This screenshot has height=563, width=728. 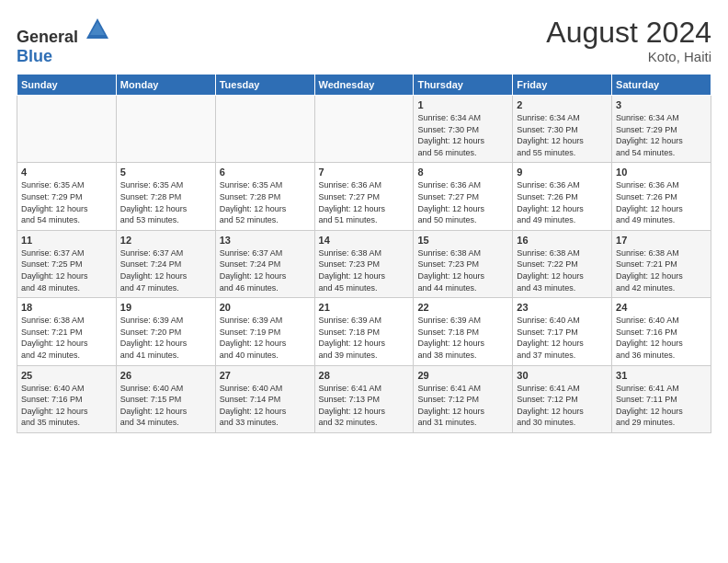 I want to click on day-number: 21, so click(x=364, y=307).